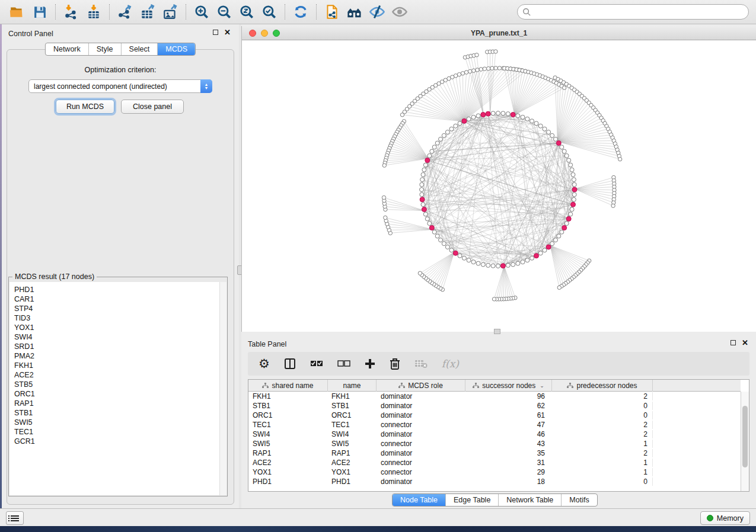  I want to click on table-row: RAP1RAP1dominator352, so click(495, 453).